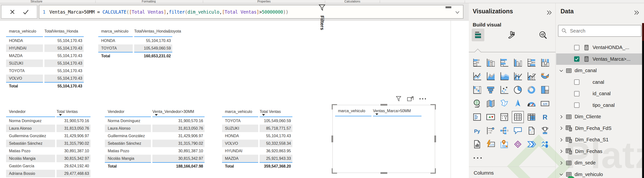 The image size is (644, 178). What do you see at coordinates (532, 90) in the screenshot?
I see `donut-chart-icon` at bounding box center [532, 90].